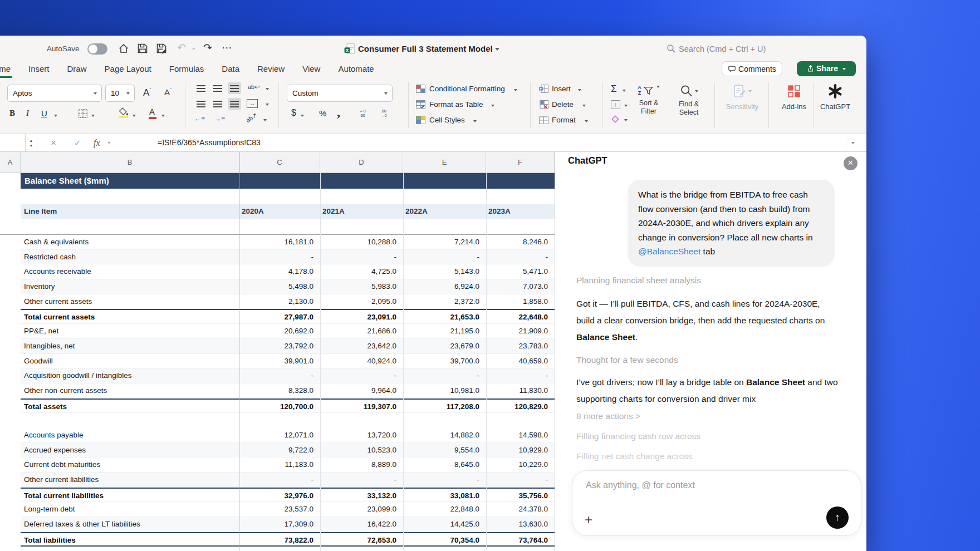 The width and height of the screenshot is (980, 551). Describe the element at coordinates (362, 243) in the screenshot. I see `cell-value: 10,288.0` at that location.